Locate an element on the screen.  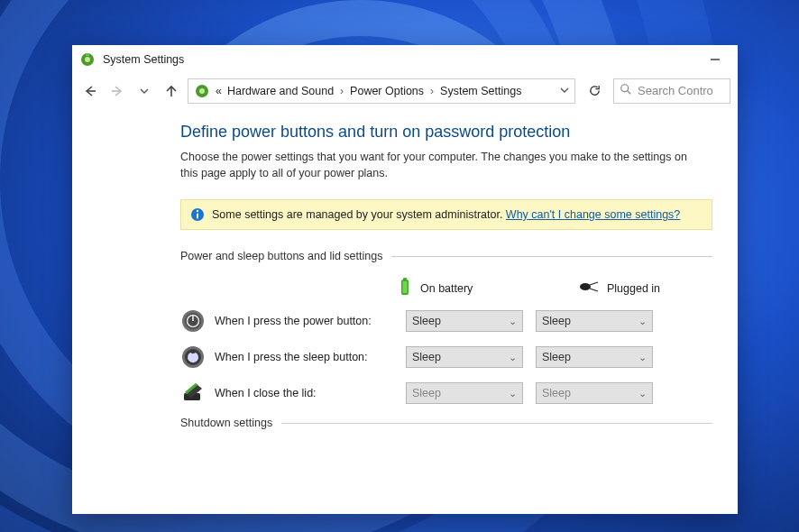
select-lid-battery: Sleep ⌄ is located at coordinates (464, 393).